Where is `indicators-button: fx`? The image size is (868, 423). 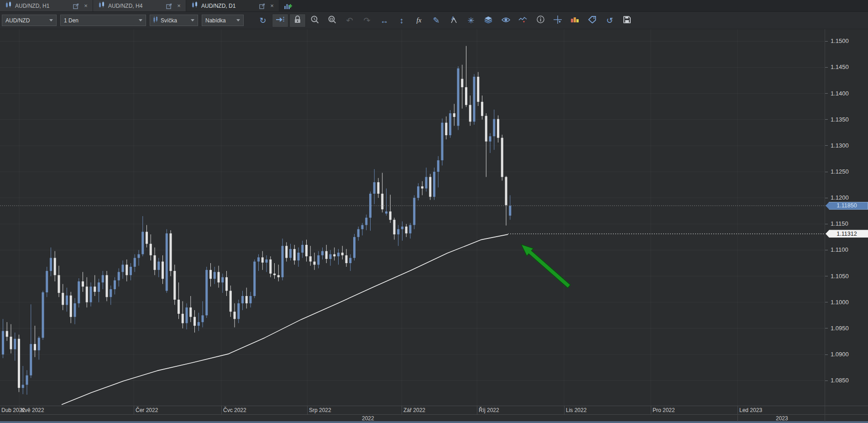 indicators-button: fx is located at coordinates (419, 21).